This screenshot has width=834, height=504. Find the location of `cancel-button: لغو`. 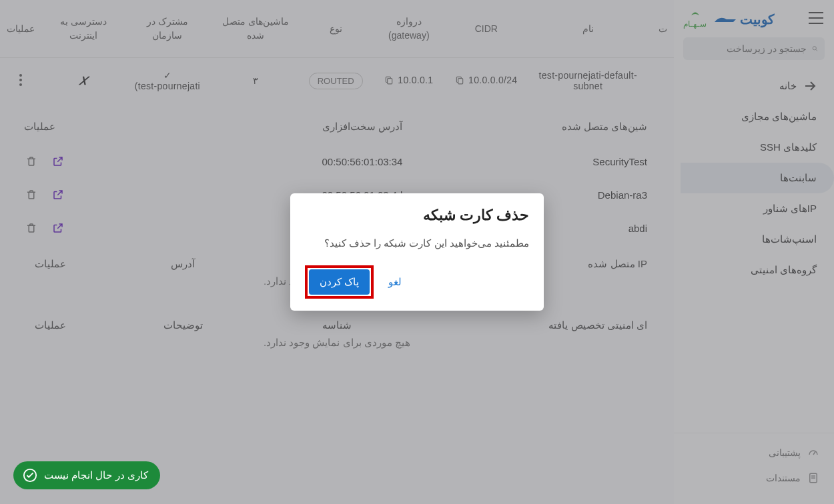

cancel-button: لغو is located at coordinates (395, 282).